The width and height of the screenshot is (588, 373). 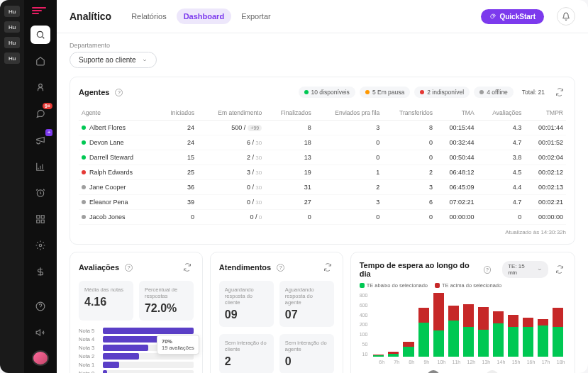 I want to click on quickstart-button: QuickStart, so click(x=512, y=17).